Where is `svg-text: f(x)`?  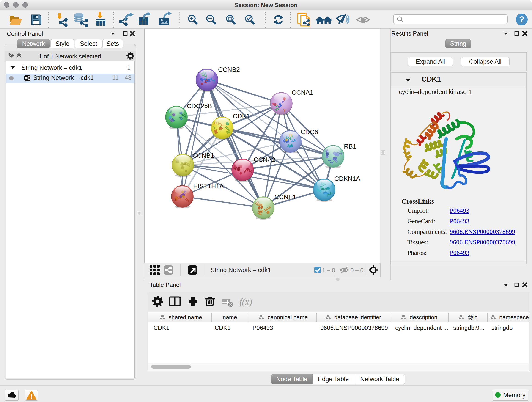
svg-text: f(x) is located at coordinates (246, 302).